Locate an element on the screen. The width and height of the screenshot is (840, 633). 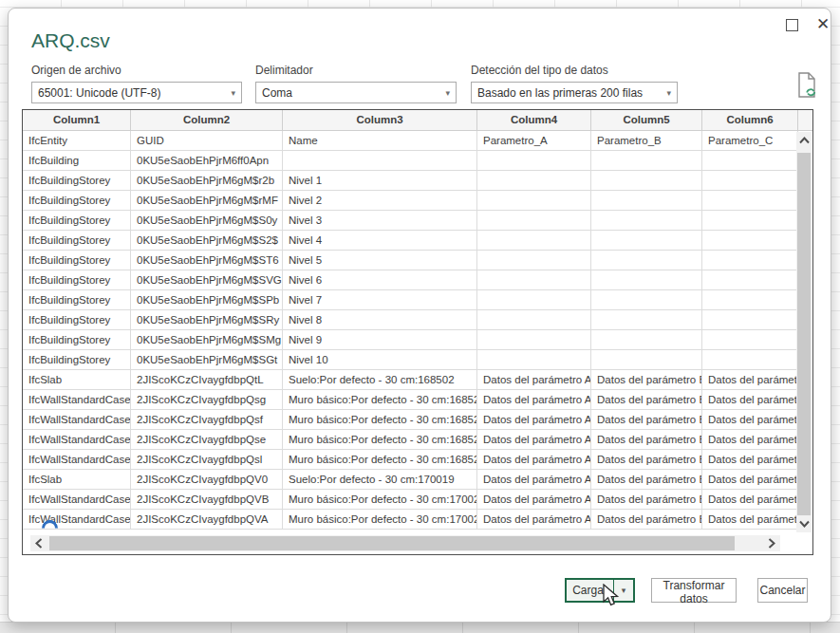
table-cell: 2JIScoKCzCIvaygfdbpQsl is located at coordinates (207, 459).